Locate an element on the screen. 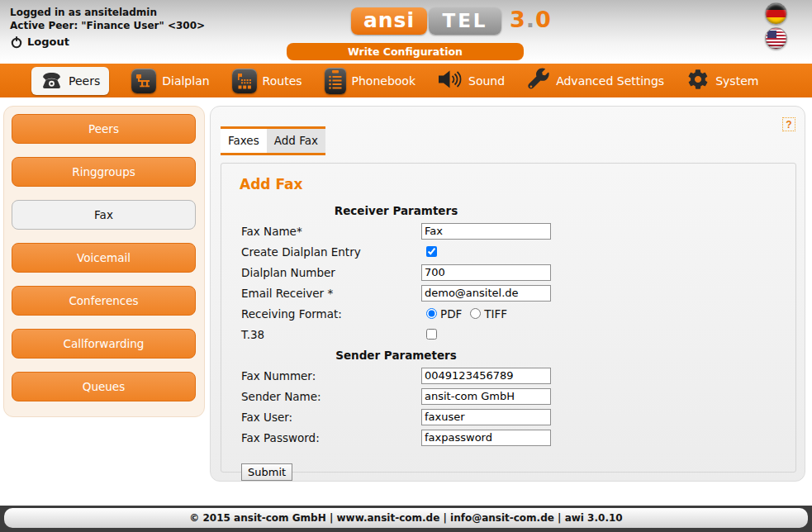  submit-button: Submit is located at coordinates (267, 473).